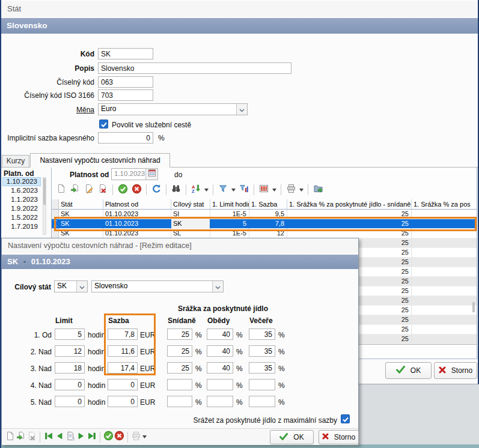  What do you see at coordinates (21, 437) in the screenshot?
I see `page-copy-icon` at bounding box center [21, 437].